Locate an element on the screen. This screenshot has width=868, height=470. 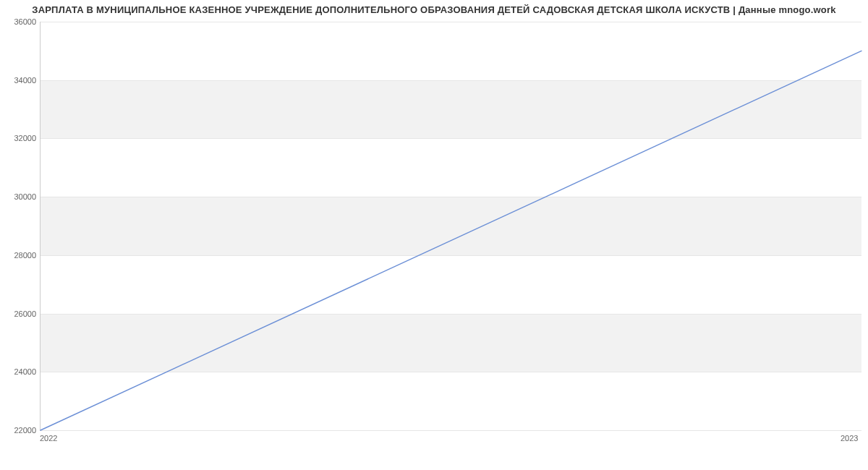
x-tick-label: 2023 is located at coordinates (849, 438).